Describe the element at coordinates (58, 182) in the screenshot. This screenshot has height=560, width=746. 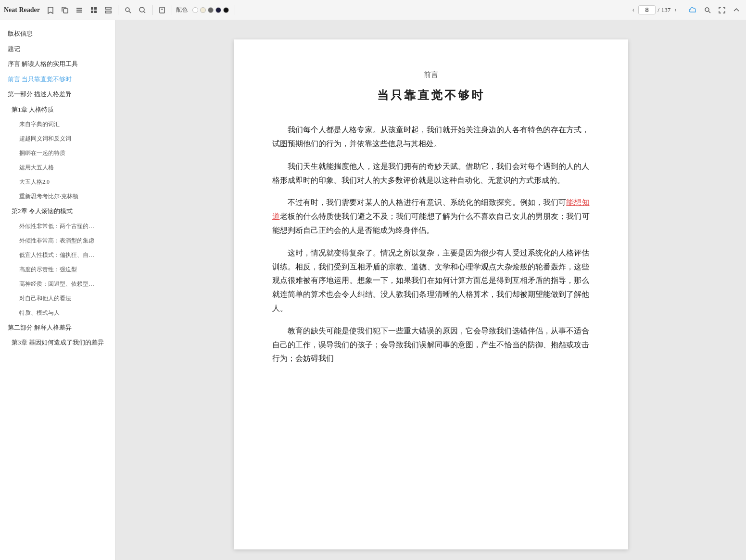
I see `sidebar-item-ch1-5: 大五人格2.0` at that location.